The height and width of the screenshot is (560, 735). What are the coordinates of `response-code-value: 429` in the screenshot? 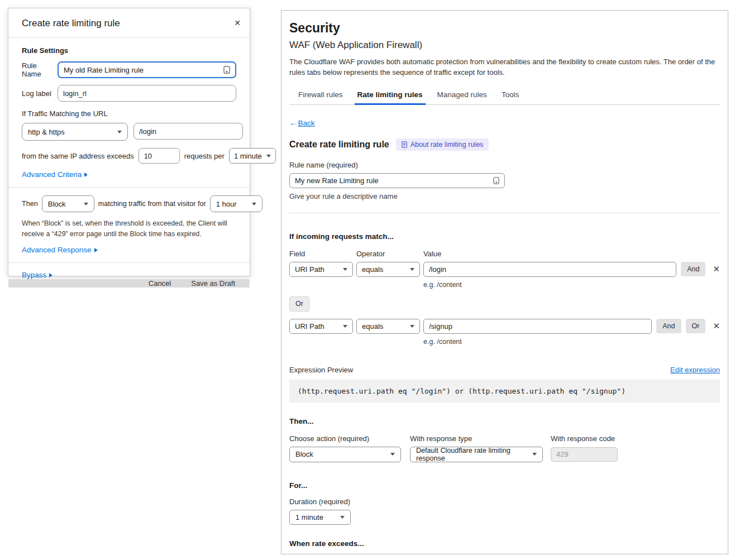 It's located at (562, 454).